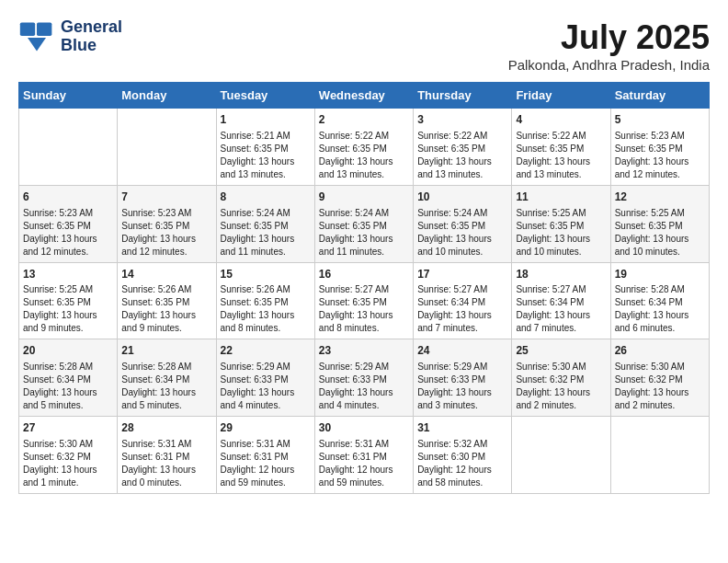 Image resolution: width=728 pixels, height=563 pixels. Describe the element at coordinates (265, 224) in the screenshot. I see `calendar-cell: 8Sunrise: 5:24 AM Sunset: 6:35 PM Daylig…` at that location.